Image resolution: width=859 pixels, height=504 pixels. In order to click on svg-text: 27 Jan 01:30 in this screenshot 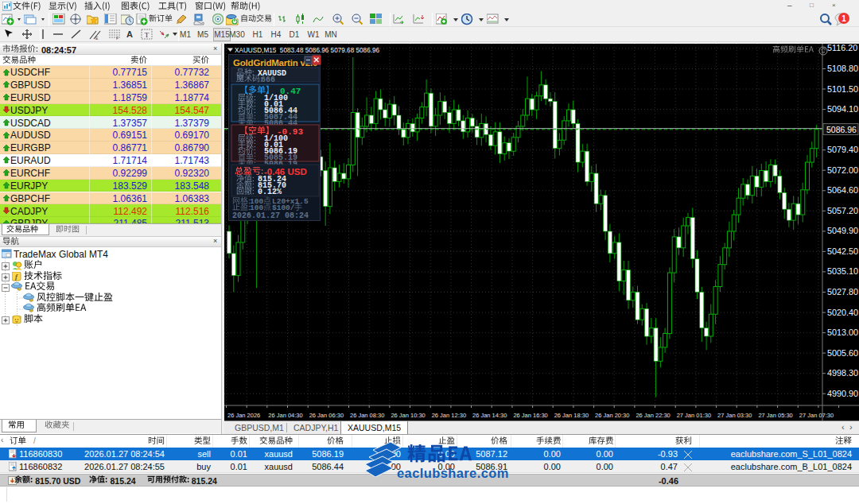, I will do `click(694, 415)`.